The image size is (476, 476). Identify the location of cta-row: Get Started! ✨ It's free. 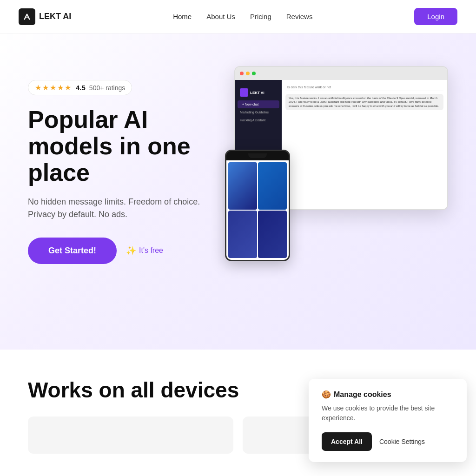
(126, 251).